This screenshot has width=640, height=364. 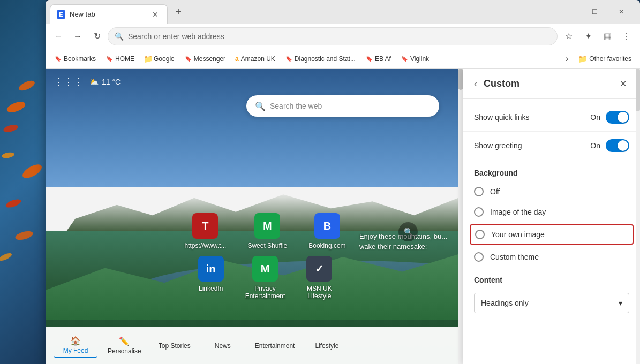 What do you see at coordinates (266, 278) in the screenshot?
I see `quick-link-privacy: M PrivacyEntertainment` at bounding box center [266, 278].